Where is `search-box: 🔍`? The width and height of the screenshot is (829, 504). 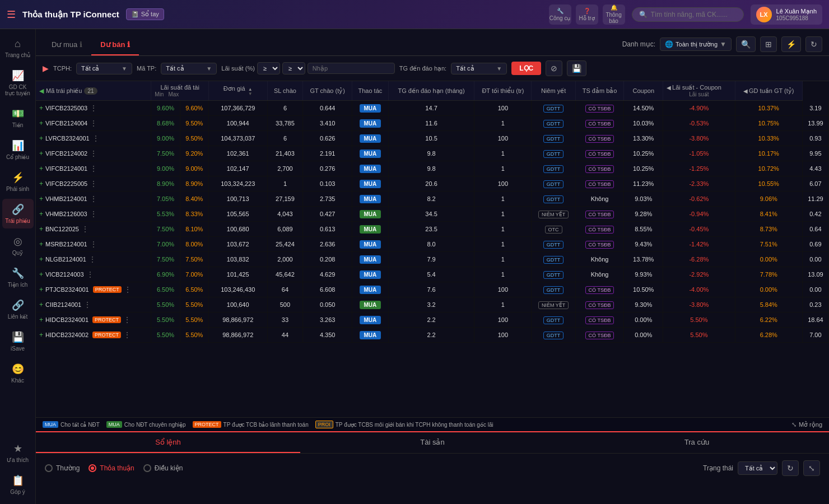
search-box: 🔍 is located at coordinates (688, 15).